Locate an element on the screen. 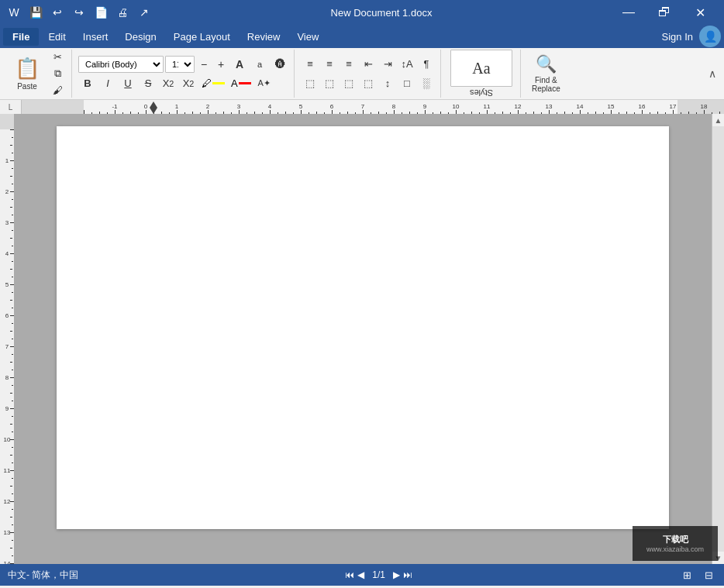 The image size is (724, 588). styles-label: Styles is located at coordinates (481, 93).